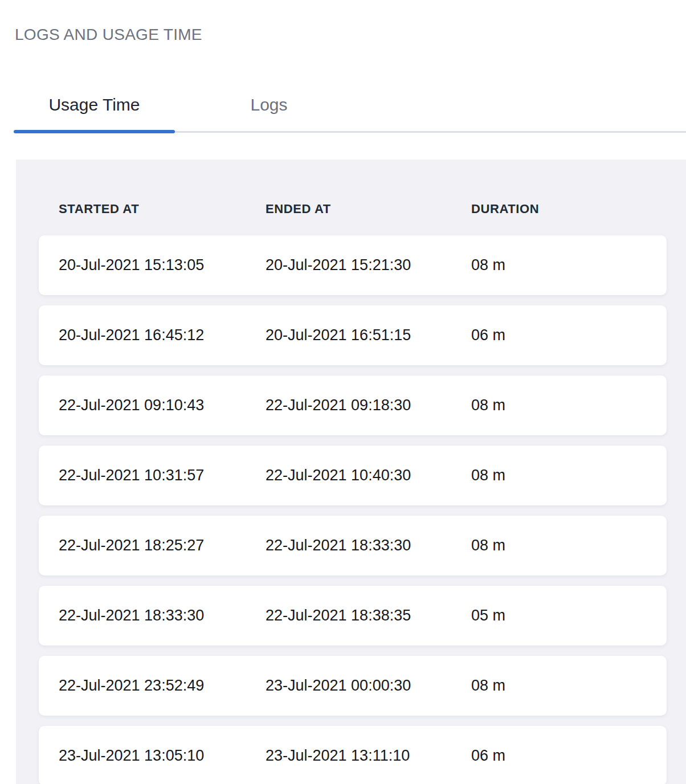 The width and height of the screenshot is (686, 784). I want to click on tab-logs-label: Logs, so click(269, 105).